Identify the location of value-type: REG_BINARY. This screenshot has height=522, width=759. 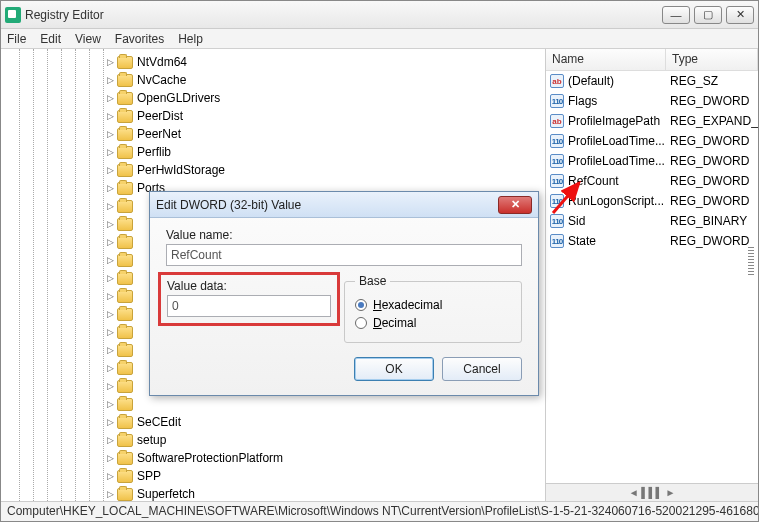
(712, 221).